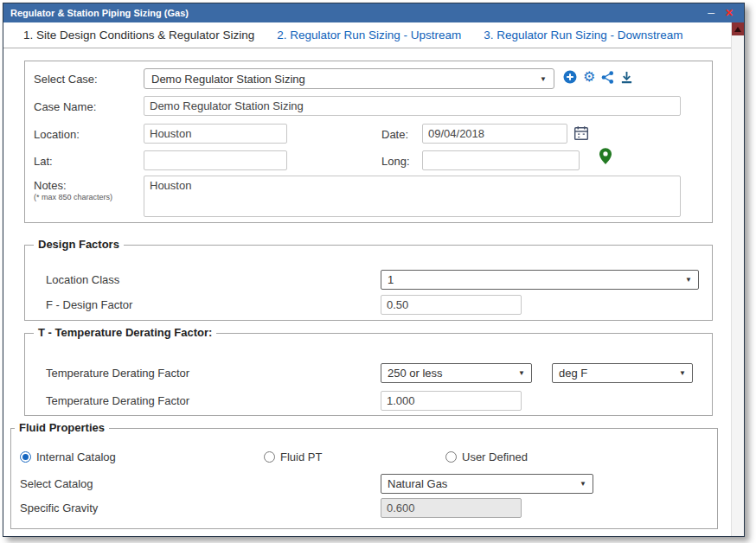 The image size is (756, 543). What do you see at coordinates (62, 427) in the screenshot?
I see `fluid-properties-legend: Fluid Properties` at bounding box center [62, 427].